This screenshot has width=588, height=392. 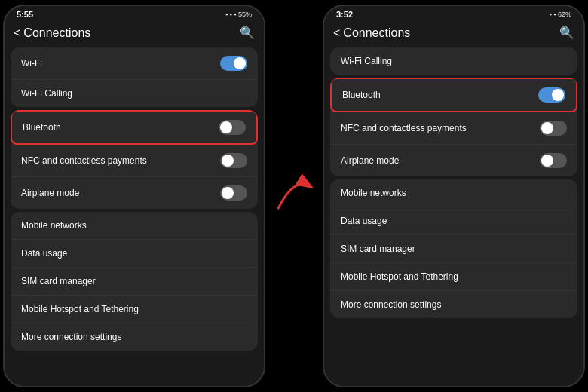 I want to click on bluetooth-item-left: Bluetooth, so click(x=134, y=127).